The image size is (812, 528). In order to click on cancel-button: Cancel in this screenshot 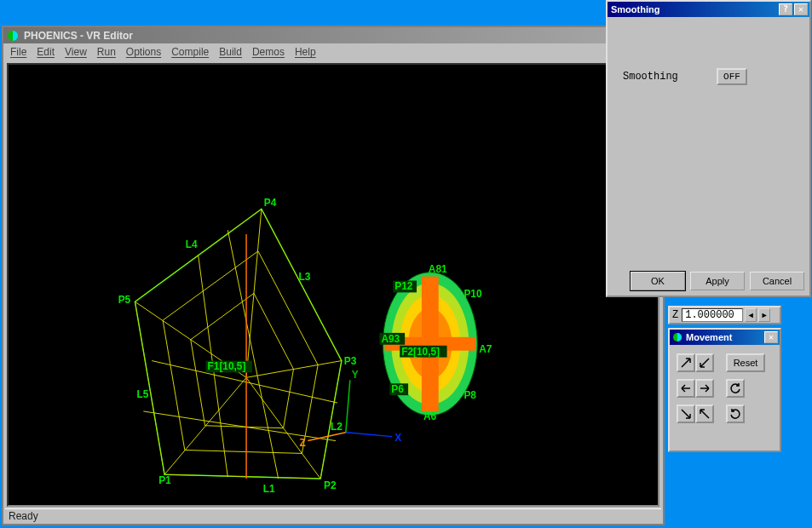, I will do `click(777, 281)`.